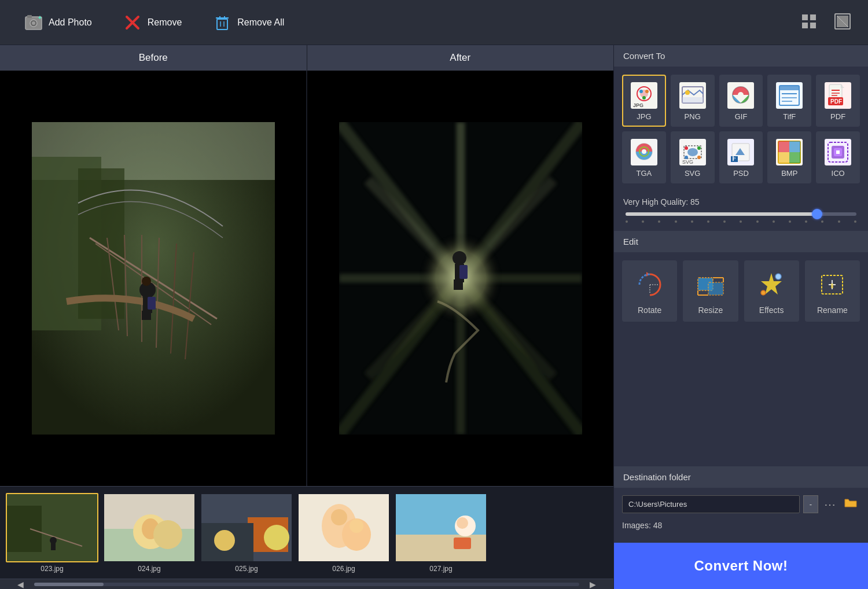  Describe the element at coordinates (789, 95) in the screenshot. I see `tiff-icon` at that location.